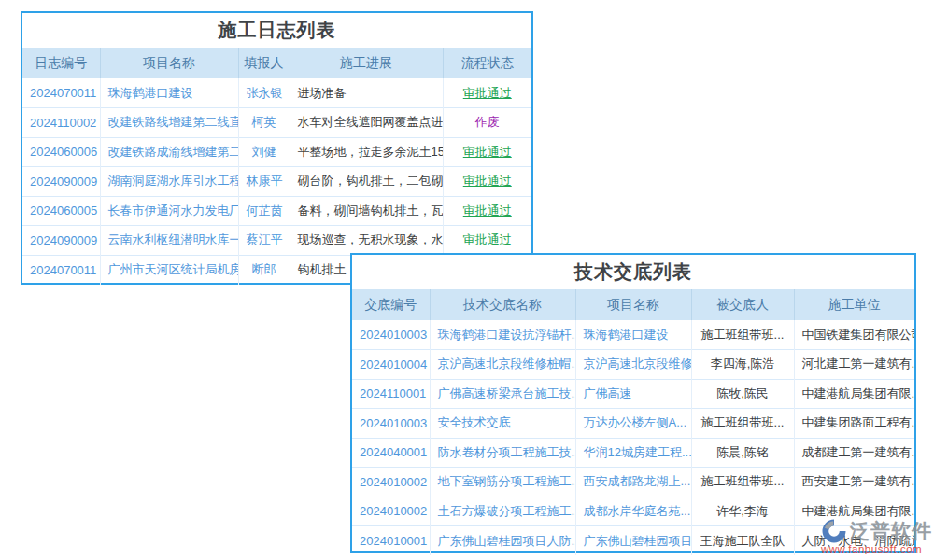 The width and height of the screenshot is (934, 560). I want to click on cell-progress: 进场准备, so click(322, 93).